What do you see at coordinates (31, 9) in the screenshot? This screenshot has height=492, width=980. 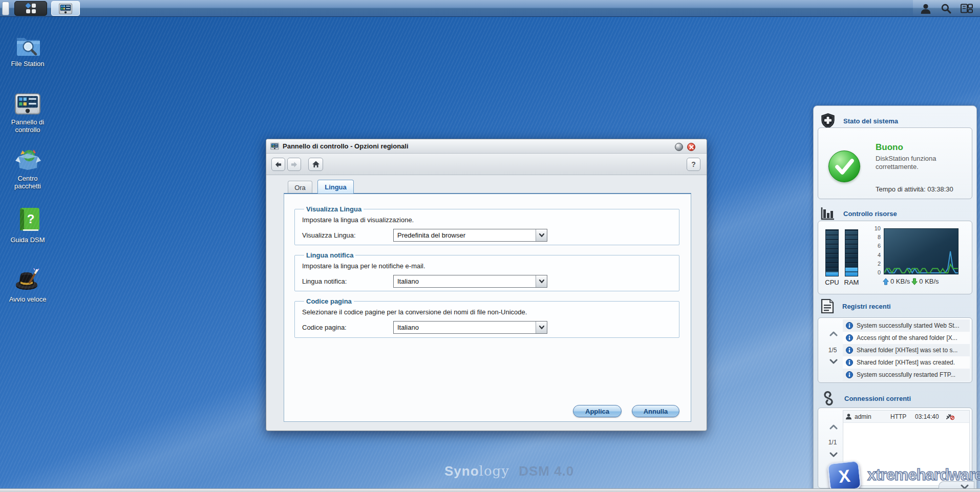 I see `main-menu-icon` at bounding box center [31, 9].